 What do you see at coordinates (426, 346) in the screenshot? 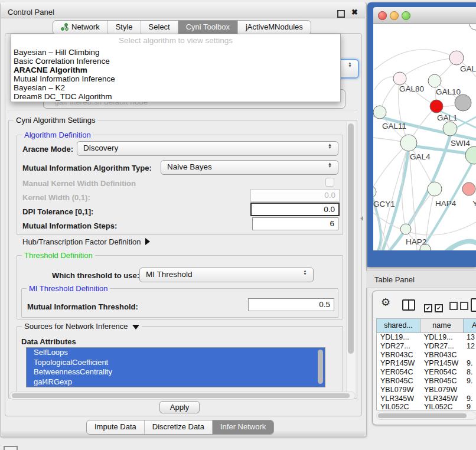
I see `table-row: YDR27...YDR27...12` at bounding box center [426, 346].